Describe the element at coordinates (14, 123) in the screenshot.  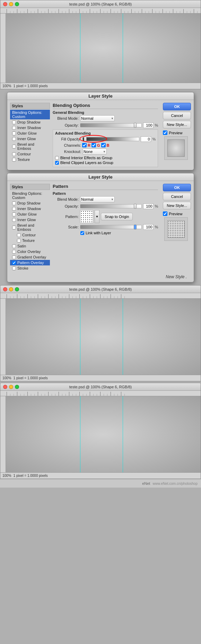
I see `drop-shadow-check` at that location.